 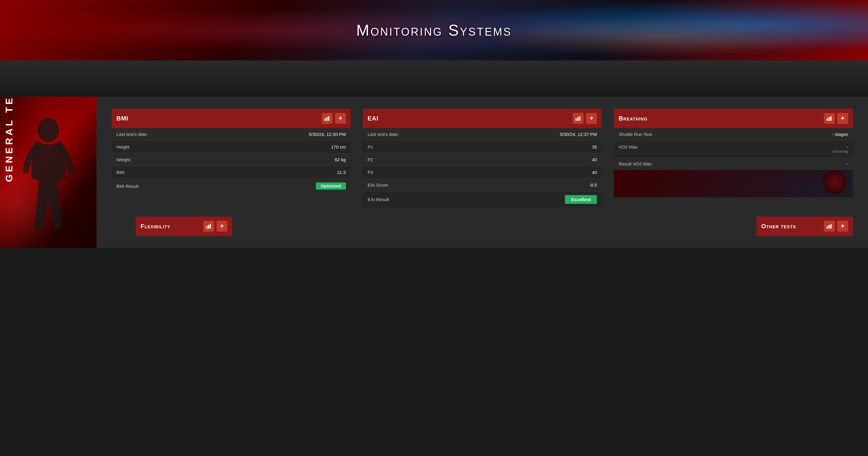 What do you see at coordinates (733, 183) in the screenshot?
I see `breathing-card-image` at bounding box center [733, 183].